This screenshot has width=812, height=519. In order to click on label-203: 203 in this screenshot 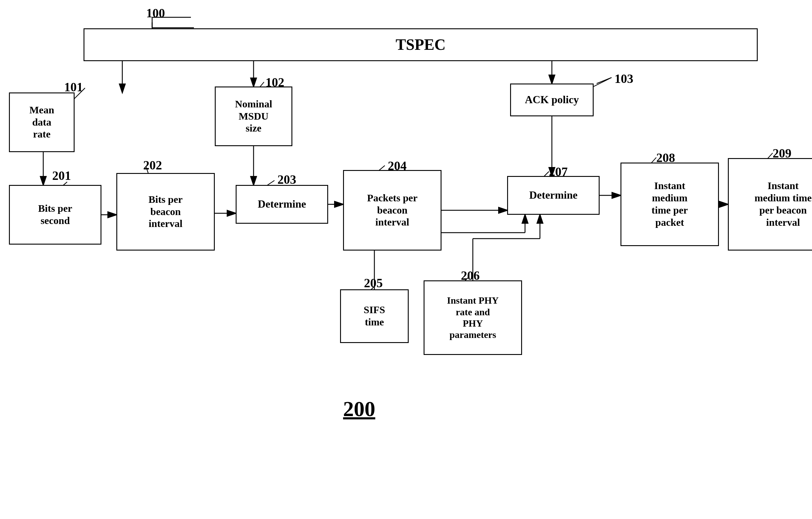, I will do `click(287, 179)`.